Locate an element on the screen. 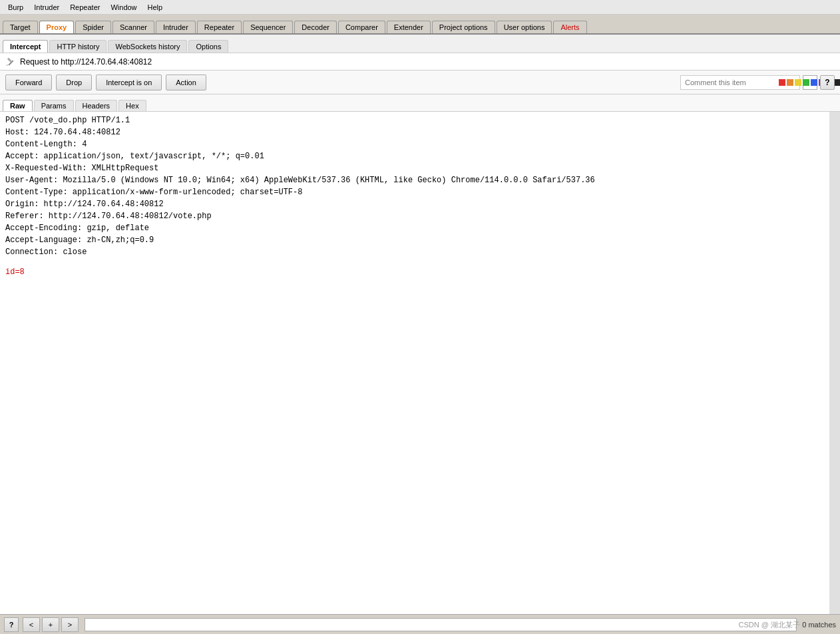 Image resolution: width=840 pixels, height=634 pixels. sub-tab-bar: Intercept HTTP history WebSockets histor… is located at coordinates (420, 44).